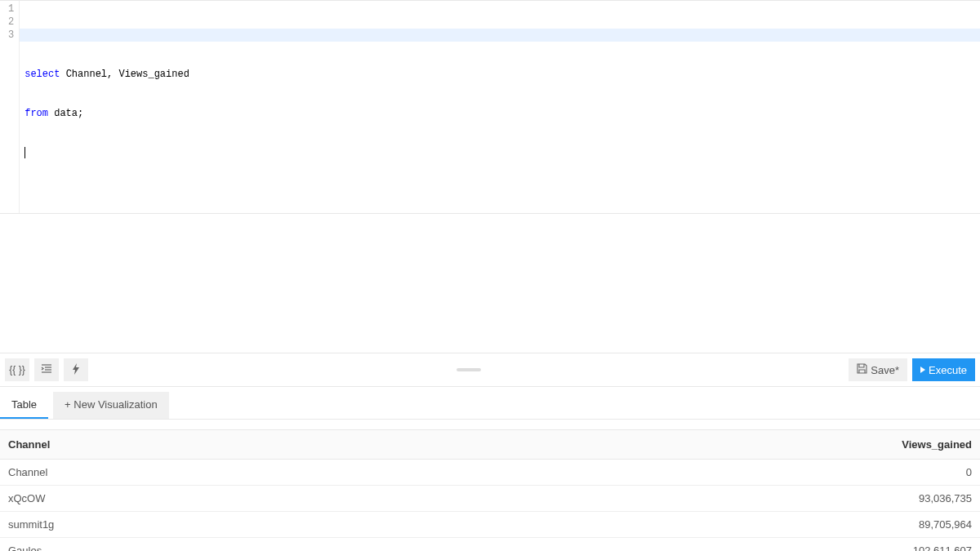 The width and height of the screenshot is (980, 551). I want to click on tab-table: Table, so click(24, 405).